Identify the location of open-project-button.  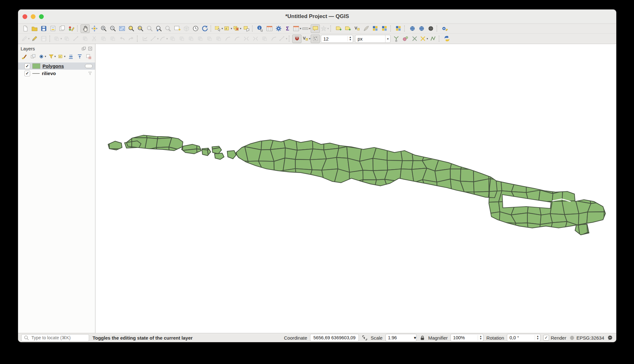
(34, 29).